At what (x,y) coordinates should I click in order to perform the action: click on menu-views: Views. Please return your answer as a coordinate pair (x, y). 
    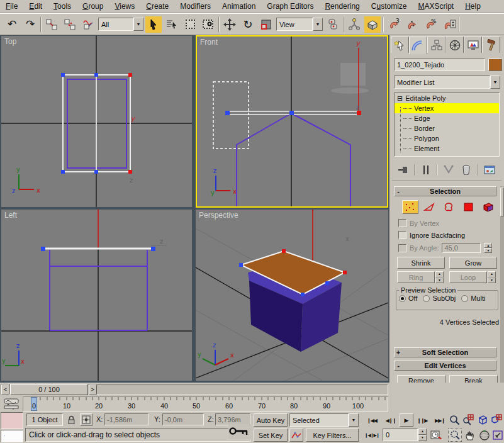
    Looking at the image, I should click on (125, 6).